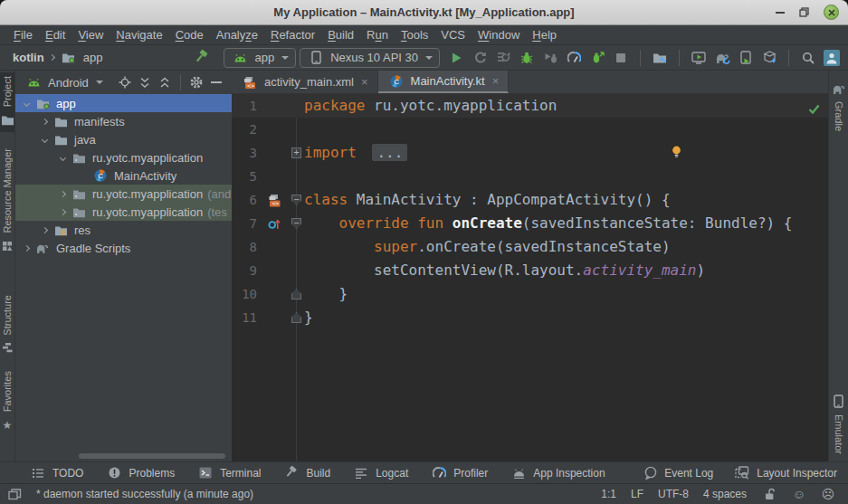  I want to click on breadcrumb-item: app, so click(93, 58).